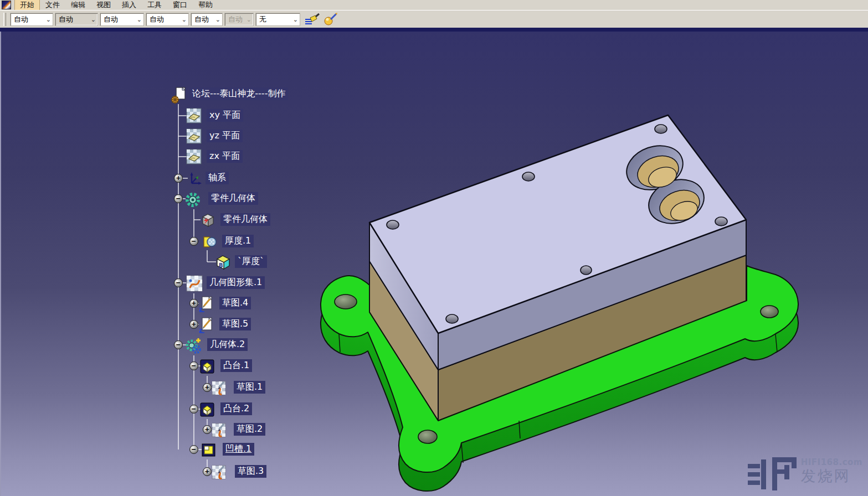  I want to click on tree-item-label: 草图.2, so click(249, 430).